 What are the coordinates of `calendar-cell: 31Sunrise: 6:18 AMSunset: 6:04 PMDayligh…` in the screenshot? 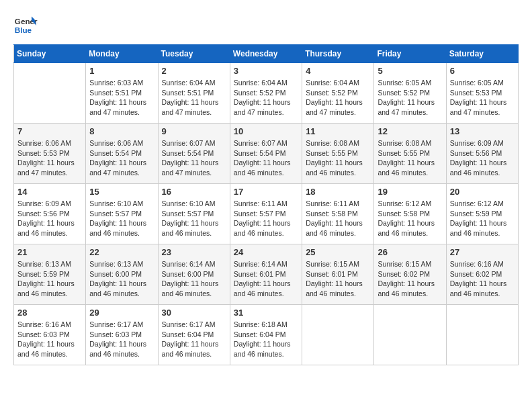 It's located at (266, 335).